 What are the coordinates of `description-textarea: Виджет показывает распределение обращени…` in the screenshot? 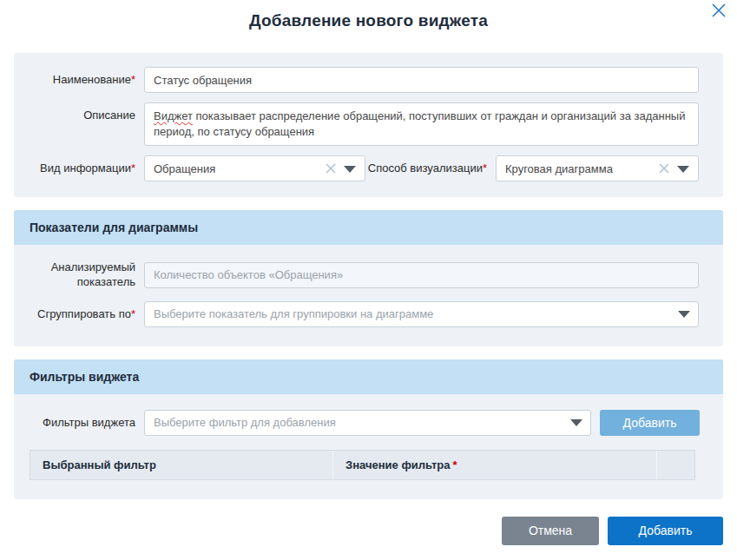 It's located at (422, 124).